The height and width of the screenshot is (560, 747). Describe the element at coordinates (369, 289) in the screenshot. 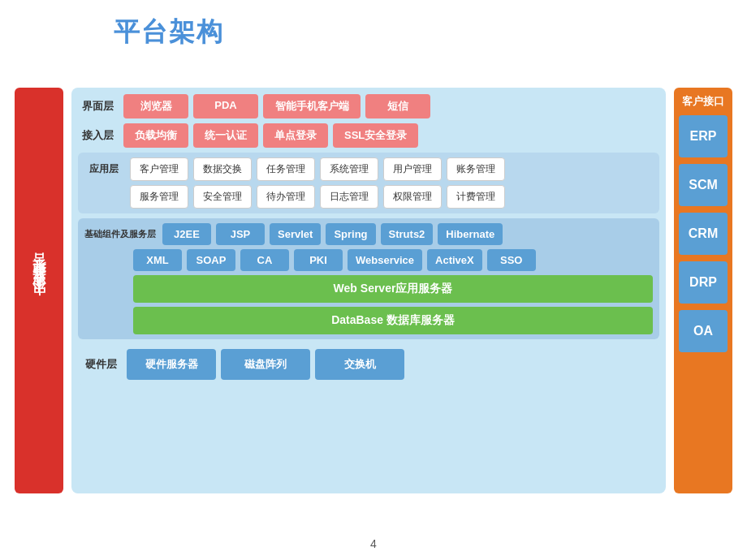

I see `webserver-row: Web Server应用服务器` at that location.